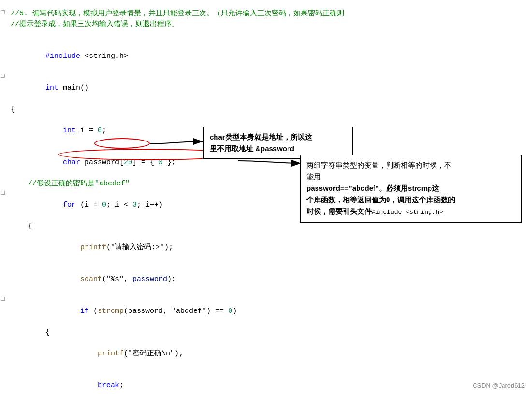 The image size is (532, 394). I want to click on line-content-12: printf("请输入密码:>");, so click(271, 248).